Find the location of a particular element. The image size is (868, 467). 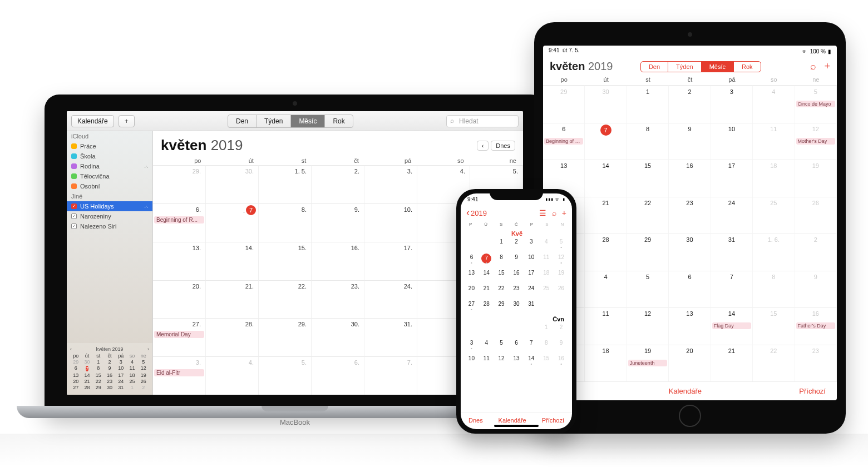

calendar-day-cell: 20 is located at coordinates (472, 291).